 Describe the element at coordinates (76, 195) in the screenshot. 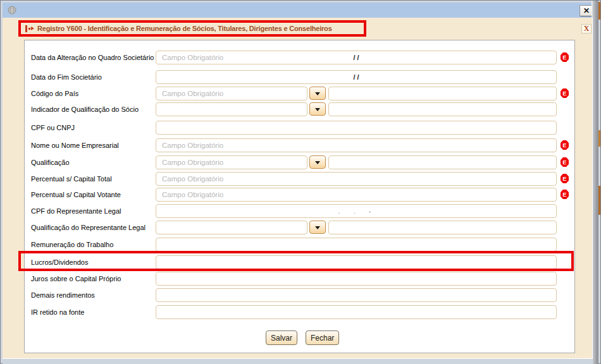

I see `field-label: Percentual s/ Capital Votante` at that location.